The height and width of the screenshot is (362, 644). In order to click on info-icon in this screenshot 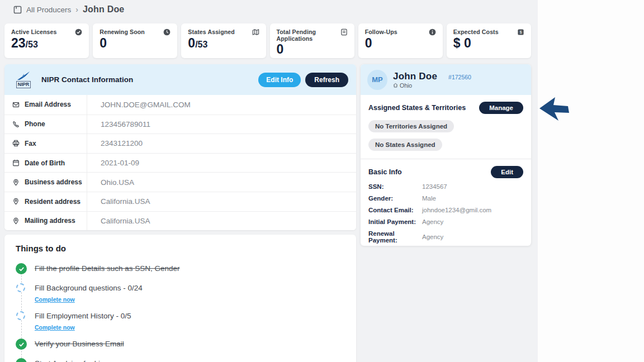, I will do `click(433, 32)`.